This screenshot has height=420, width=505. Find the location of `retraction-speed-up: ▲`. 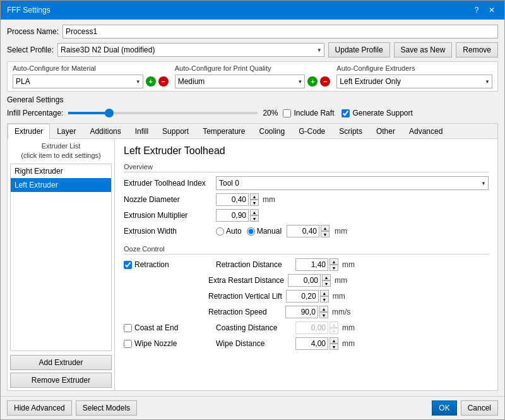

retraction-speed-up: ▲ is located at coordinates (324, 309).